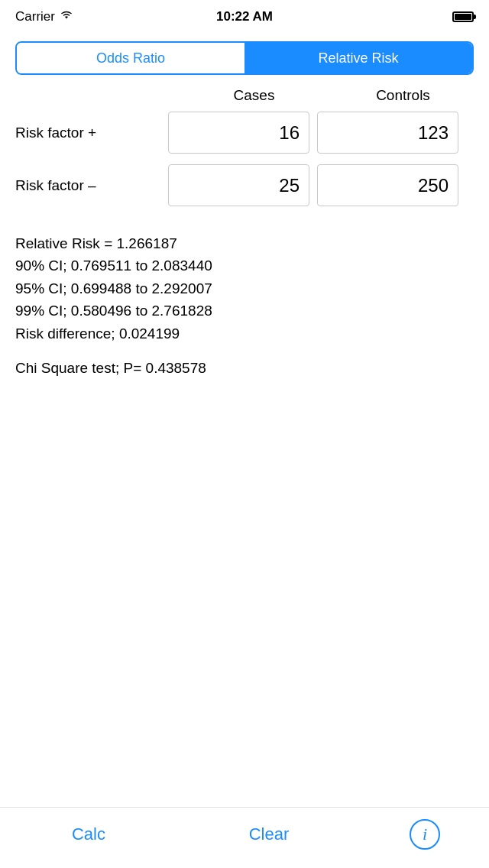 The width and height of the screenshot is (489, 868). I want to click on result-line-6: Chi Square test; P= 0.438578, so click(244, 368).